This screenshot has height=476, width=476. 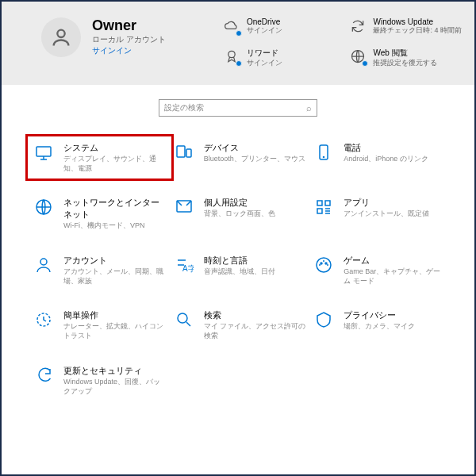 I want to click on status-desc: 最終チェック日時: 4 時間前, so click(x=417, y=30).